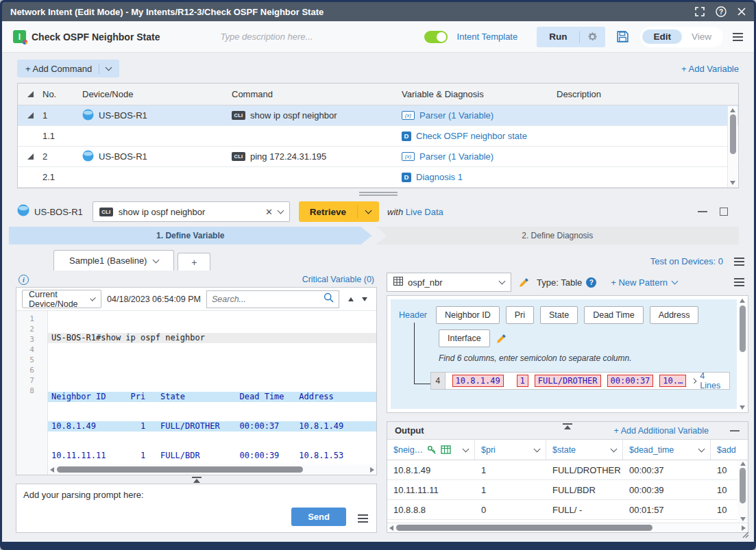 Image resolution: width=756 pixels, height=550 pixels. What do you see at coordinates (568, 490) in the screenshot?
I see `output-row: 10.11.11.111 FULL/BDR00:00:39 10` at bounding box center [568, 490].